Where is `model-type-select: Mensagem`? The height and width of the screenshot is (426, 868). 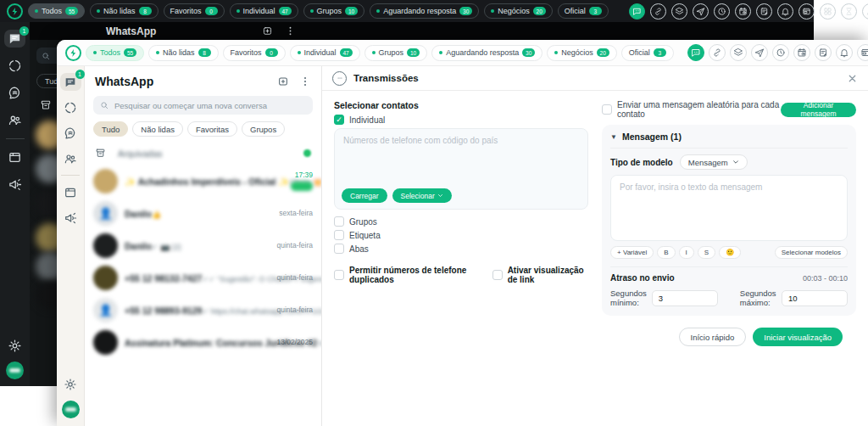 model-type-select: Mensagem is located at coordinates (714, 162).